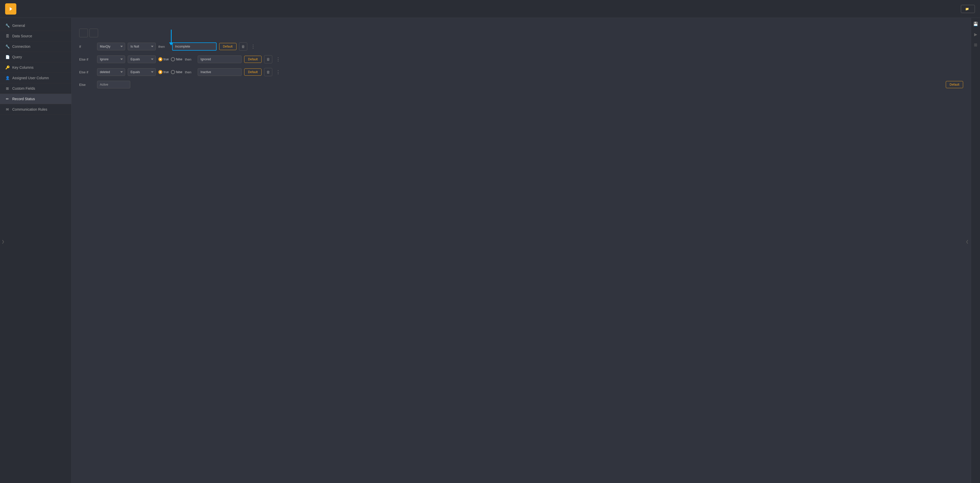 The width and height of the screenshot is (980, 483). Describe the element at coordinates (278, 59) in the screenshot. I see `condition-more-btn-2: ⋮` at that location.